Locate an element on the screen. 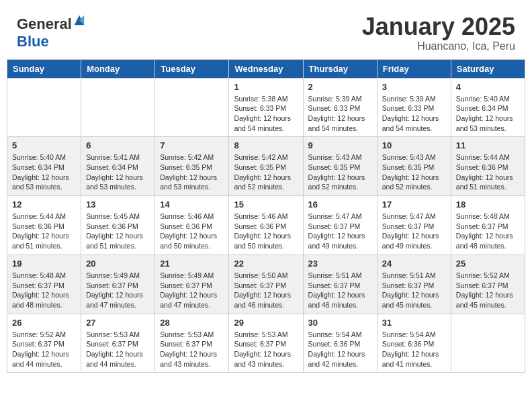  day-cell: 17Sunrise: 5:47 AM Sunset: 6:37 PM Dayli… is located at coordinates (414, 226).